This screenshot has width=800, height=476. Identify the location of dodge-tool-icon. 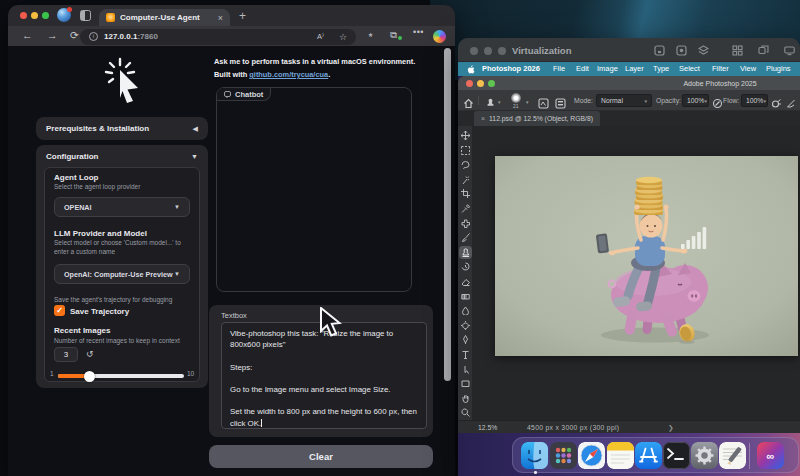
(466, 326).